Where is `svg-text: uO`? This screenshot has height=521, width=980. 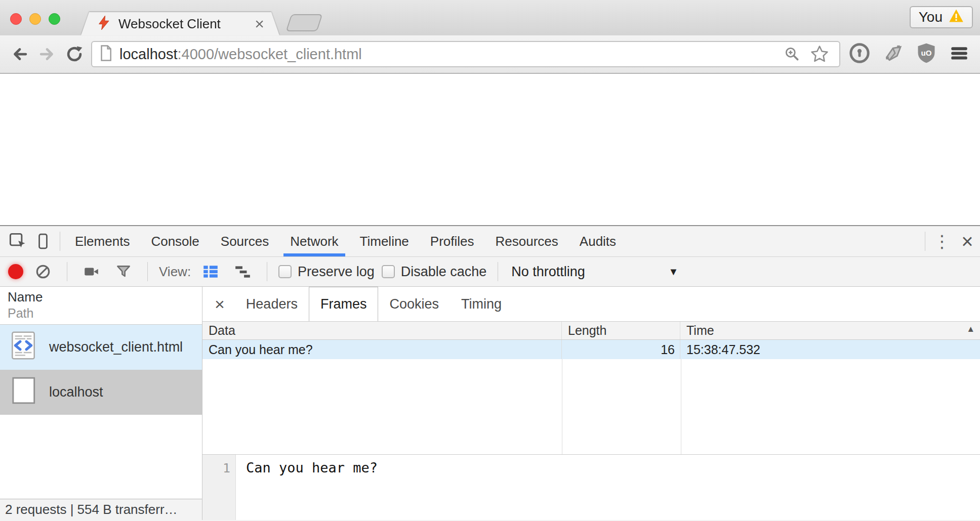 svg-text: uO is located at coordinates (926, 53).